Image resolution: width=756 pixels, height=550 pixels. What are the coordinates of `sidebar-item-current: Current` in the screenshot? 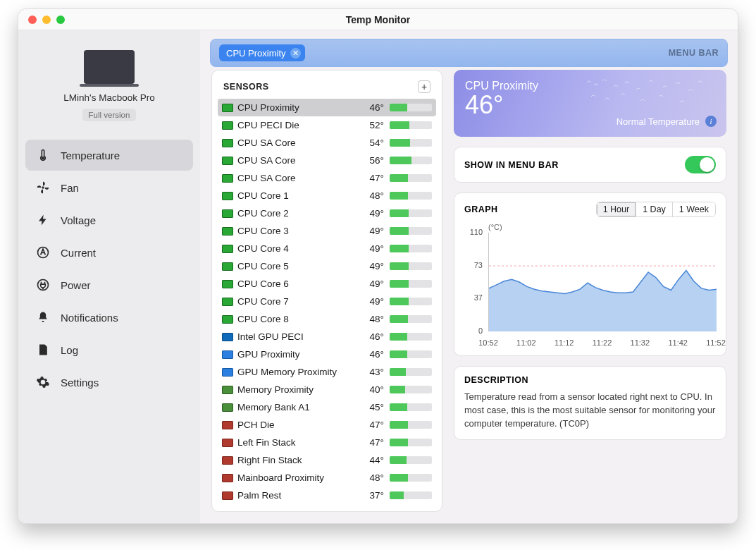 It's located at (109, 252).